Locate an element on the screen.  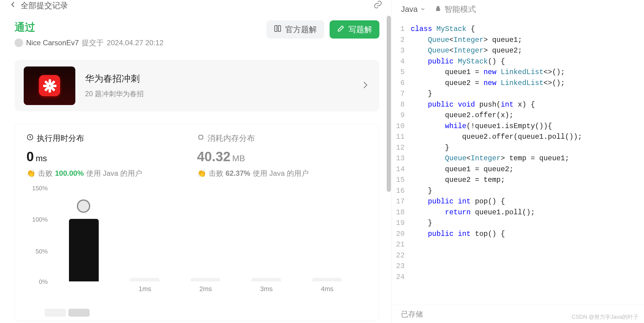
runtime-pct: 100.00% is located at coordinates (69, 173).